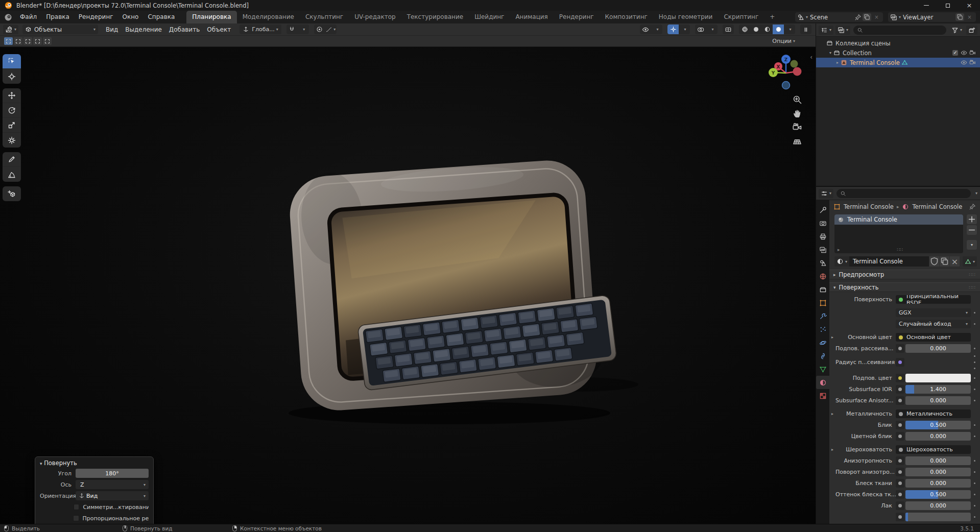 The width and height of the screenshot is (980, 532). I want to click on outliner-filter-button: ▾, so click(957, 30).